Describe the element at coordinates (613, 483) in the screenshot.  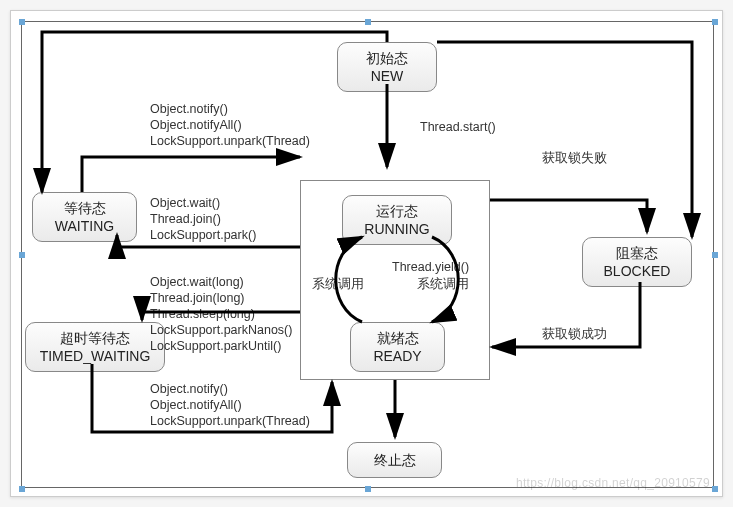
I see `watermark: https://blog.csdn.net/qq_20910579` at that location.